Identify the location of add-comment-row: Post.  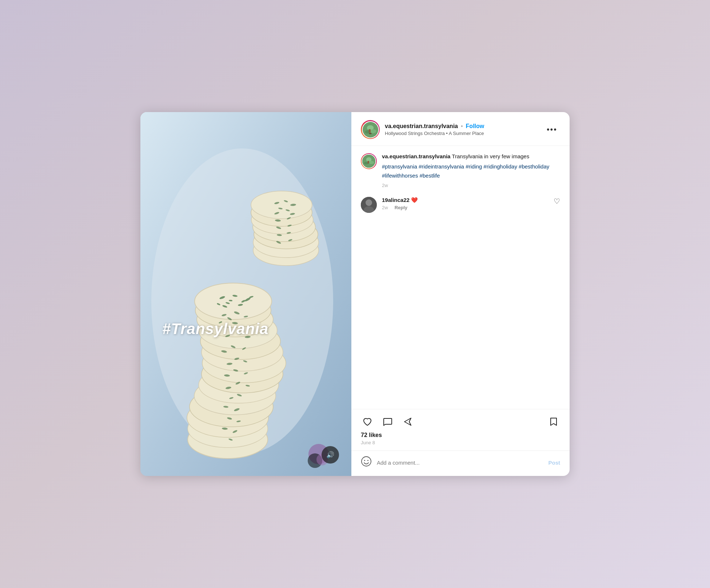
(460, 463).